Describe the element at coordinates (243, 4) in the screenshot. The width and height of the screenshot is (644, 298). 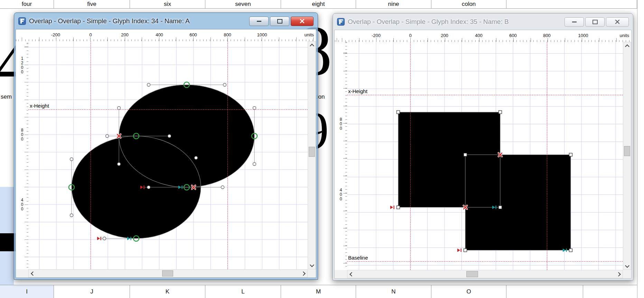
I see `glyph-name-cell: seven` at that location.